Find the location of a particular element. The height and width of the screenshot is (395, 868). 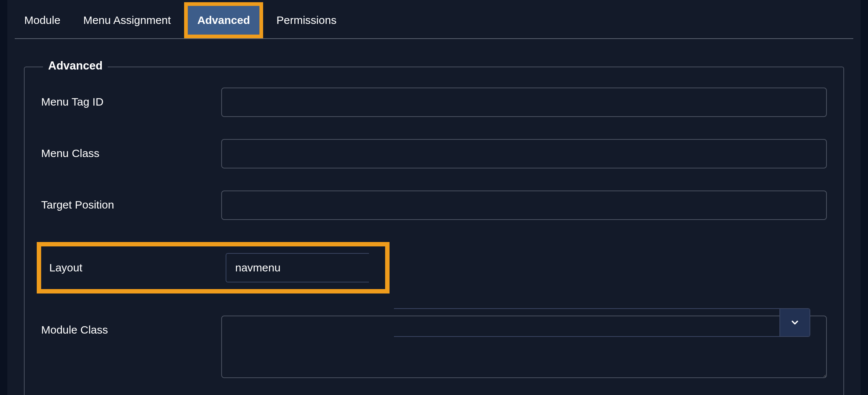

label-layout: Layout is located at coordinates (134, 268).